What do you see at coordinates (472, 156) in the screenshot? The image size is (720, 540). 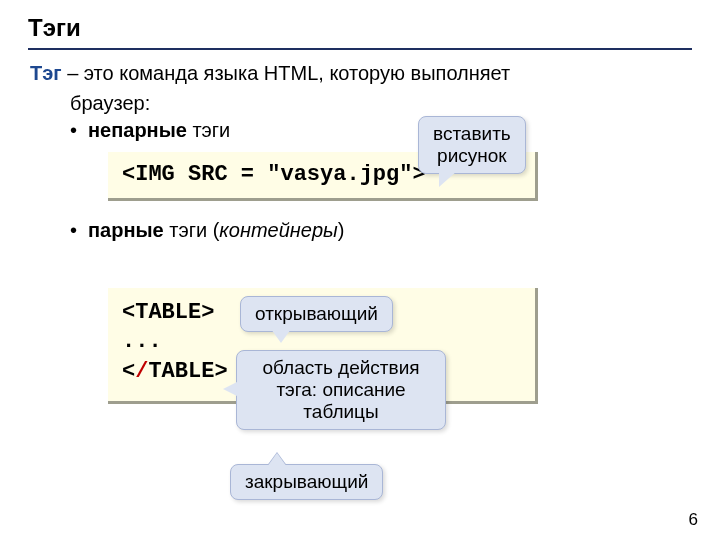 I see `callout-insert-image-l2: рисунок` at bounding box center [472, 156].